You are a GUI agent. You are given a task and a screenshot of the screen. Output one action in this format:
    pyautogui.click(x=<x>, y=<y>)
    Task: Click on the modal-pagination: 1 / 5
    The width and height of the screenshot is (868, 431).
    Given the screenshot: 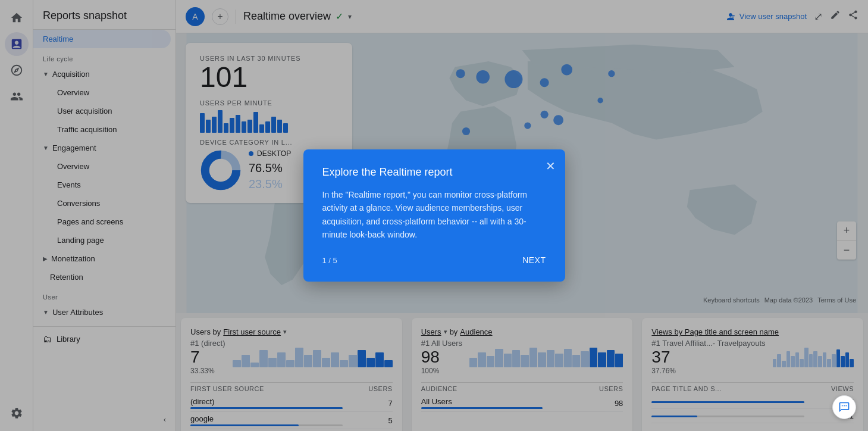 What is the action you would take?
    pyautogui.click(x=330, y=261)
    